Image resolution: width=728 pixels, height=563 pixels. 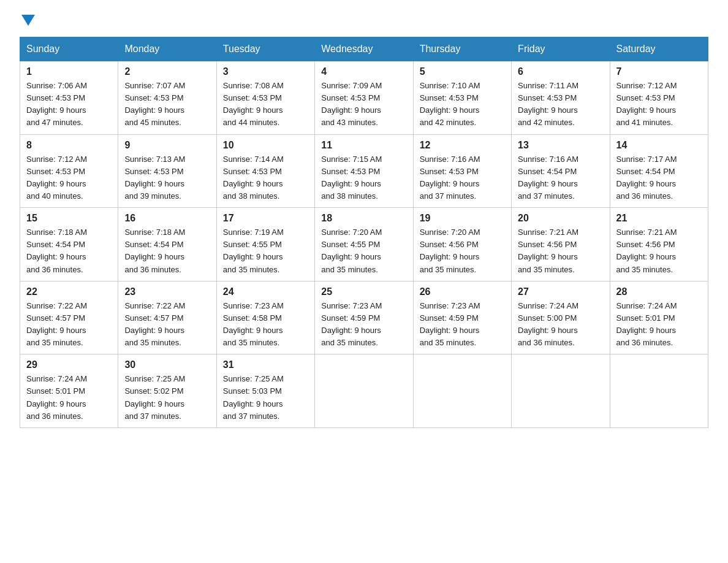 I want to click on day-number: 5, so click(x=462, y=72).